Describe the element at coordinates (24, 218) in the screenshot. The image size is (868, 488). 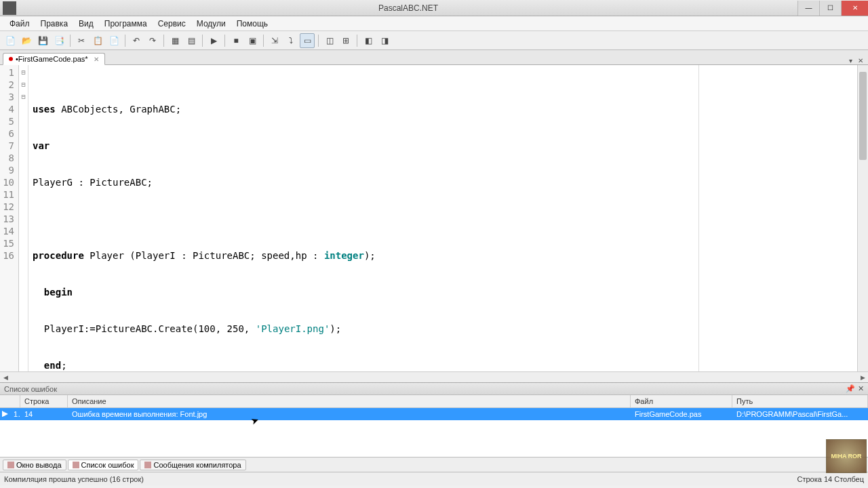
I see `fold-gutter: ⊟ ⊟ ⊟` at that location.